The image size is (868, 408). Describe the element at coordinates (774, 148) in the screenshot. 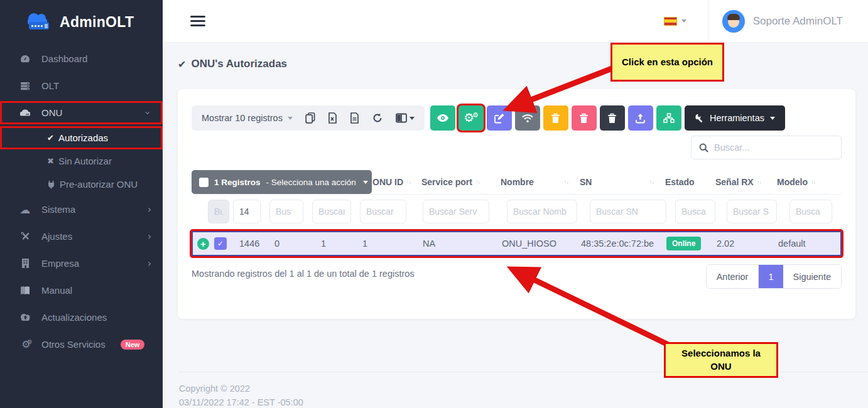

I see `search-input` at that location.